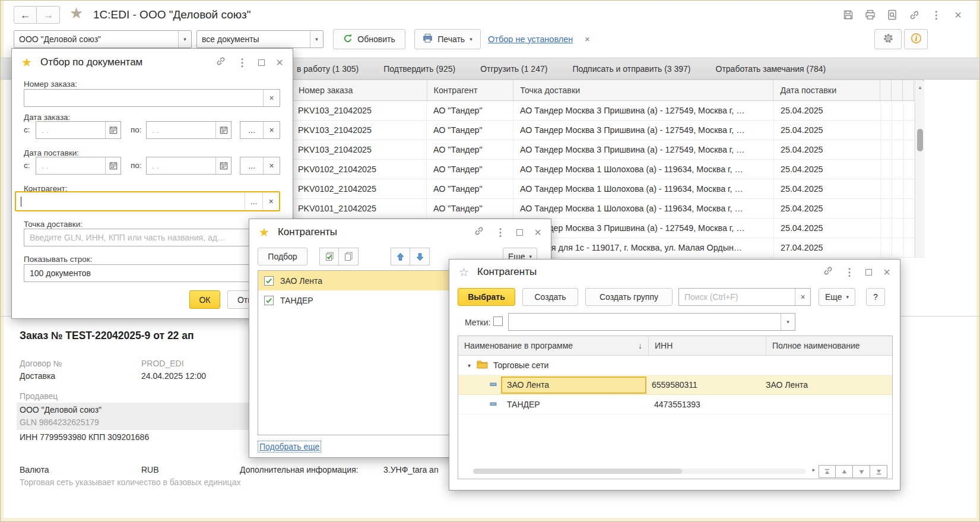 Image resolution: width=980 pixels, height=522 pixels. What do you see at coordinates (131, 201) in the screenshot?
I see `counterparty-input` at bounding box center [131, 201].